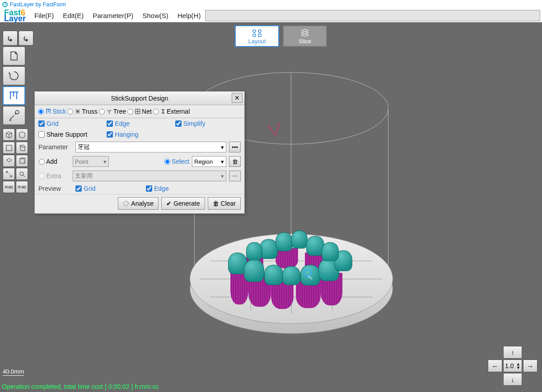 The width and height of the screenshot is (542, 392). I want to click on parameter-more-button: •••, so click(235, 147).